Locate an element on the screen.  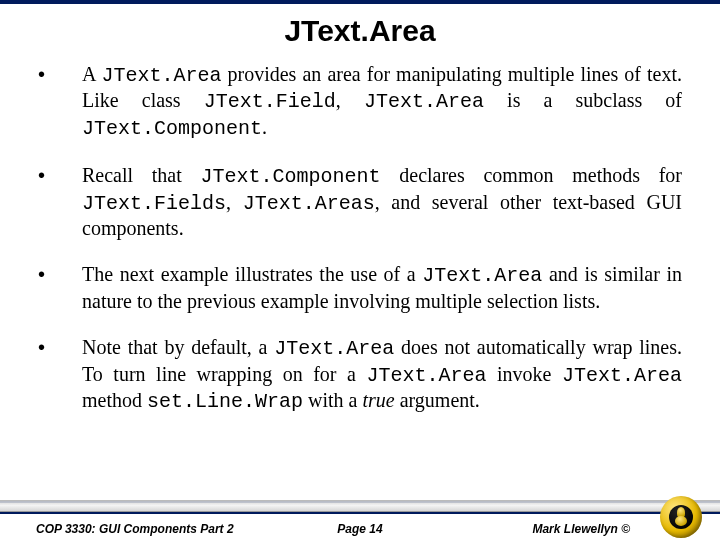
footer-accent-line is located at coordinates (360, 513).